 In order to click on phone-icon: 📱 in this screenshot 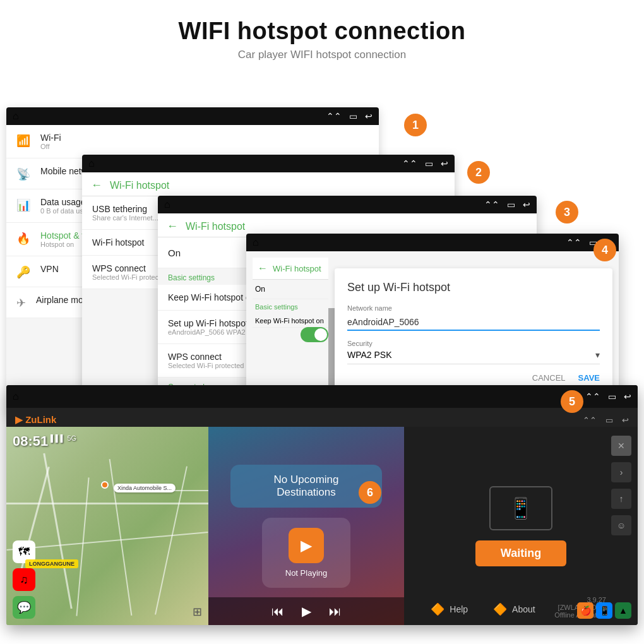, I will do `click(521, 508)`.